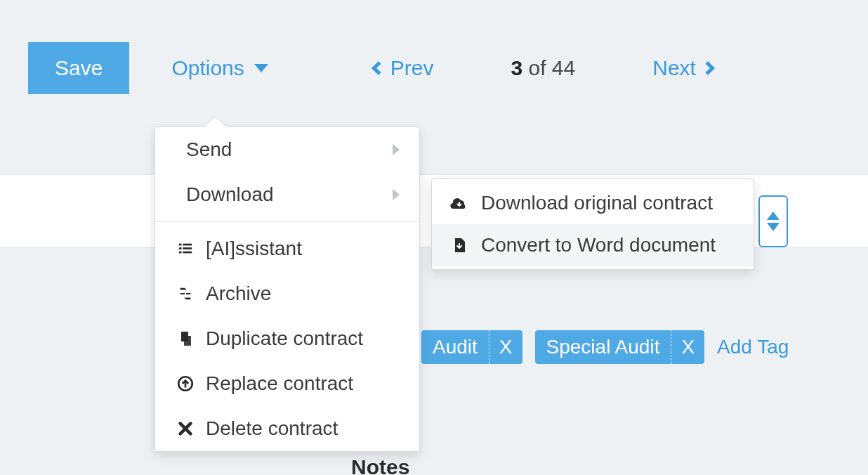 This screenshot has height=475, width=868. I want to click on add-tag-link: Add Tag, so click(753, 347).